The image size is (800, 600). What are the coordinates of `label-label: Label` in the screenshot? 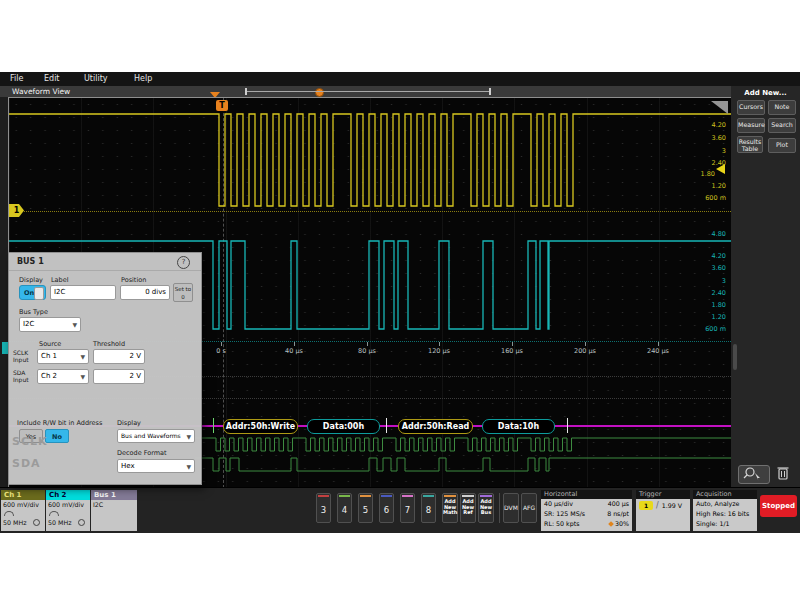 It's located at (60, 280).